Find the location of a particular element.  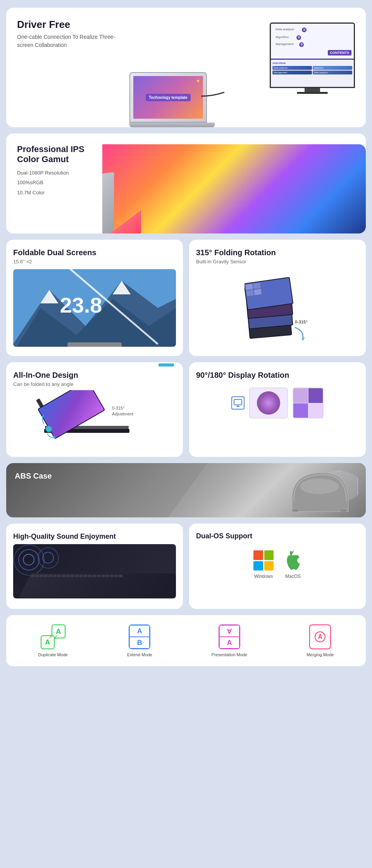

abs-svg is located at coordinates (319, 492).